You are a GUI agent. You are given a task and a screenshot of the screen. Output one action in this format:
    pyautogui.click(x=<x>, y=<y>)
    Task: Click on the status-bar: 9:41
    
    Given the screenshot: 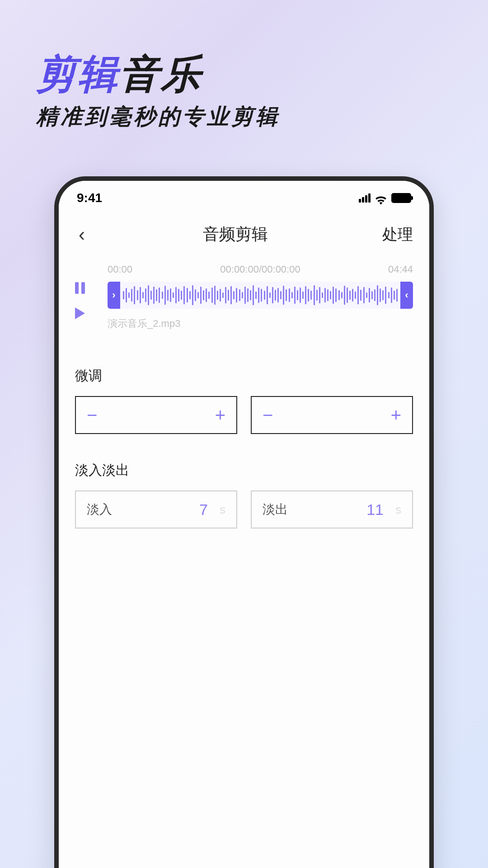 What is the action you would take?
    pyautogui.click(x=244, y=195)
    